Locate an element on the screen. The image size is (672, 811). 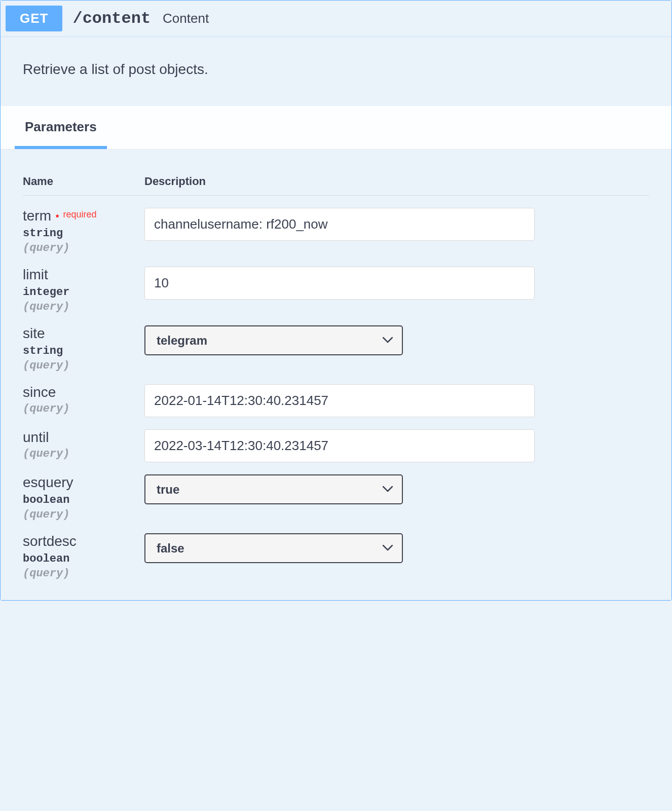
esquery-select-wrap: true is located at coordinates (274, 490).